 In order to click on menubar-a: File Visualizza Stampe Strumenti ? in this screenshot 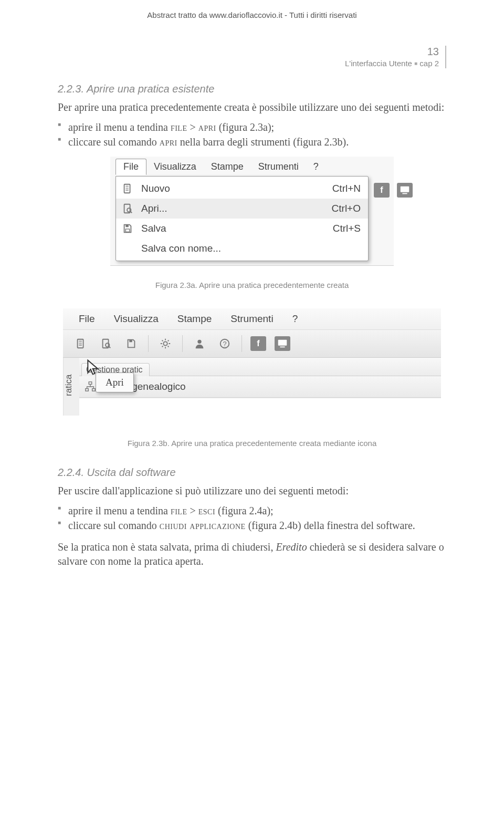, I will do `click(252, 167)`.